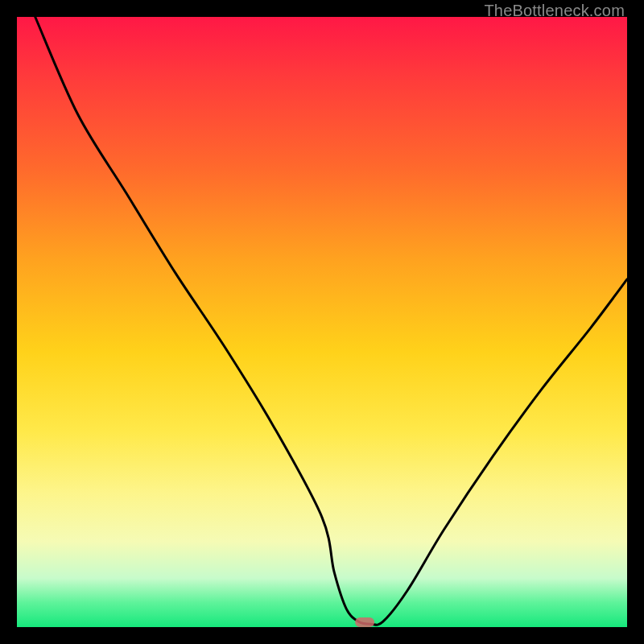  I want to click on min-marker, so click(365, 622).